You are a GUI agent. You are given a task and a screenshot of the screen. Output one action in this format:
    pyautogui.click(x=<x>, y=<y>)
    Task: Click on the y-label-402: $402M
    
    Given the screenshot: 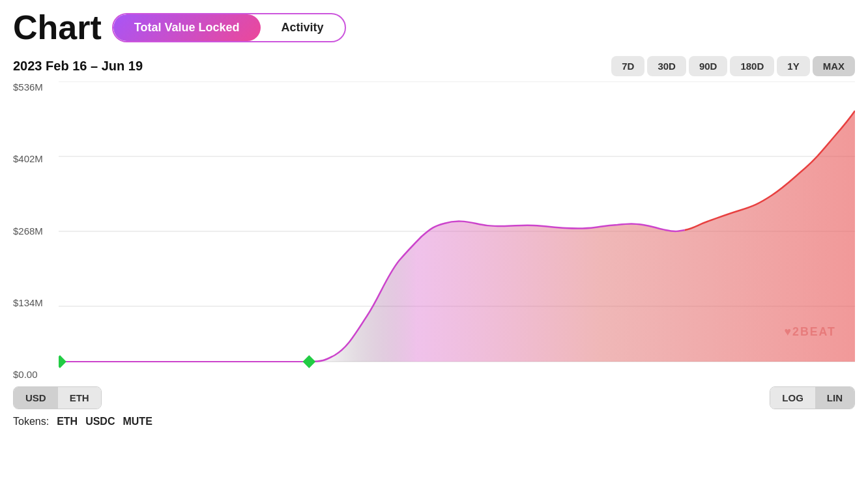 What is the action you would take?
    pyautogui.click(x=28, y=159)
    